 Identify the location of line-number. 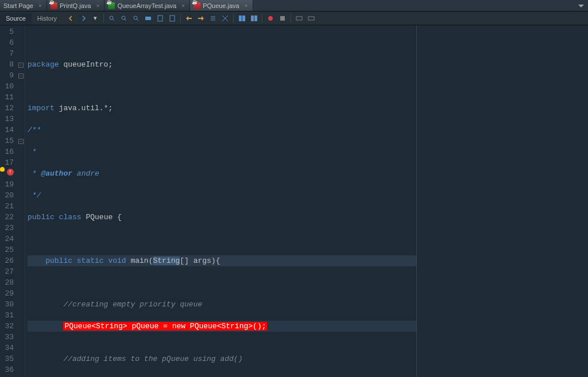
(7, 173).